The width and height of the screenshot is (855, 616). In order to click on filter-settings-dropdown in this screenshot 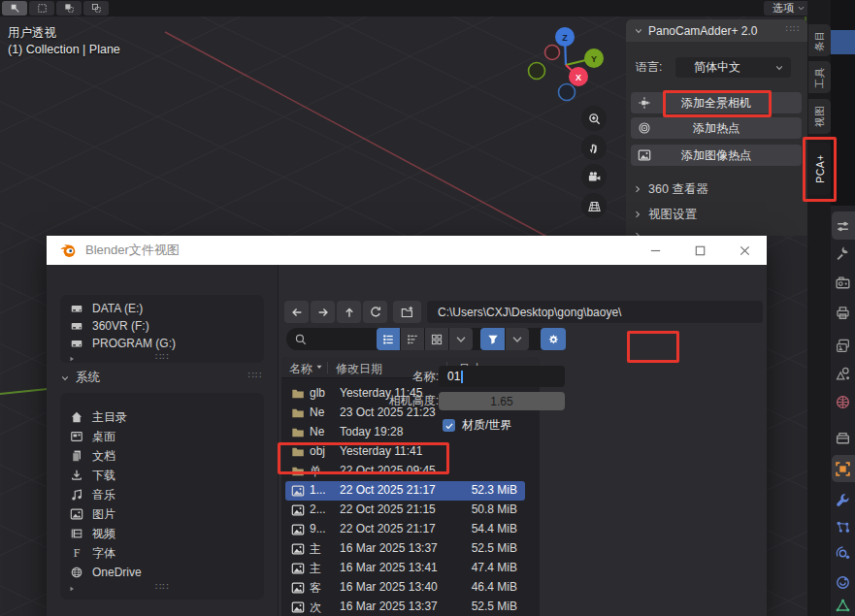, I will do `click(517, 340)`.